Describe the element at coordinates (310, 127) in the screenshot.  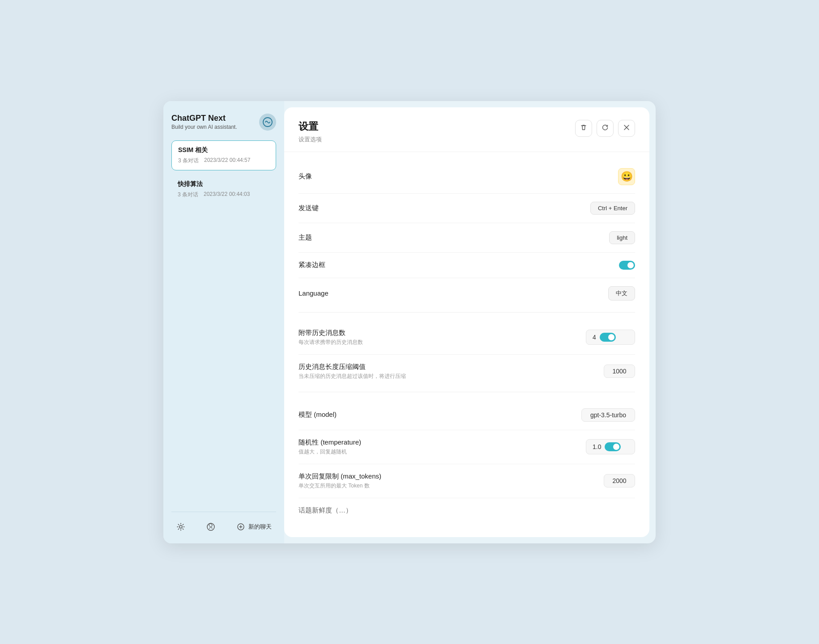
I see `settings-title: 设置` at that location.